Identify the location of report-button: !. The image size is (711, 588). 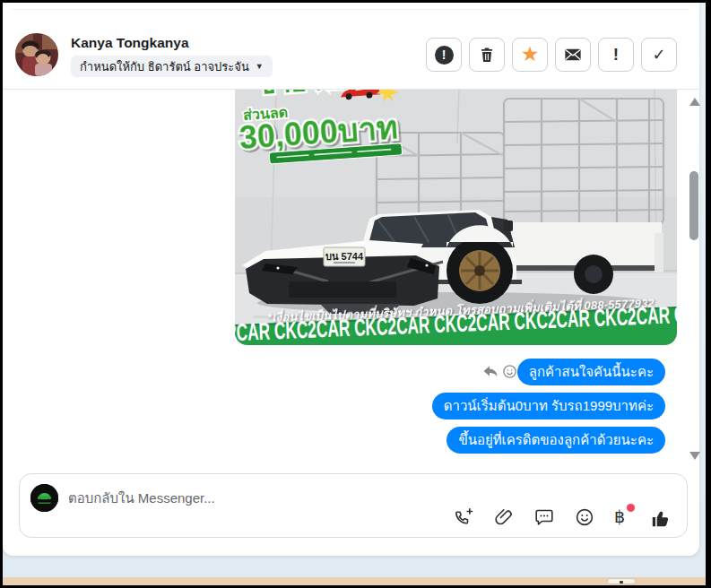
(444, 55).